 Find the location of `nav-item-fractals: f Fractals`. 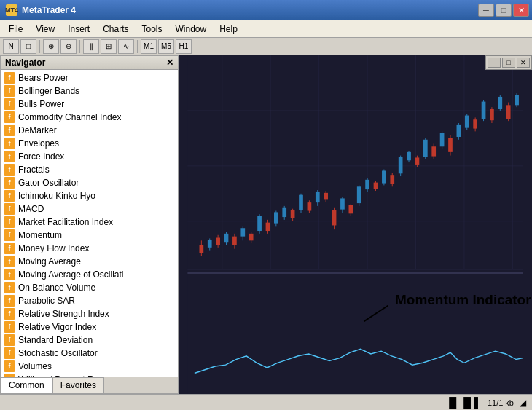

nav-item-fractals: f Fractals is located at coordinates (89, 170).